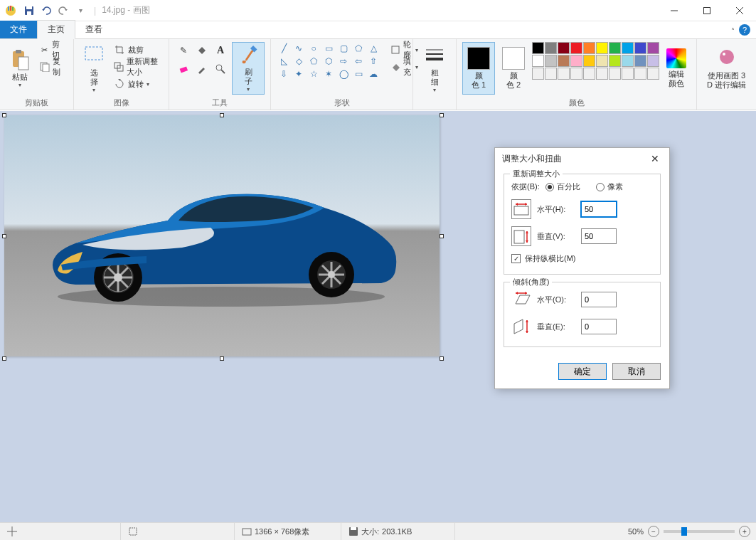  Describe the element at coordinates (733, 31) in the screenshot. I see `collapse-ribbon-icon: ˄` at that location.